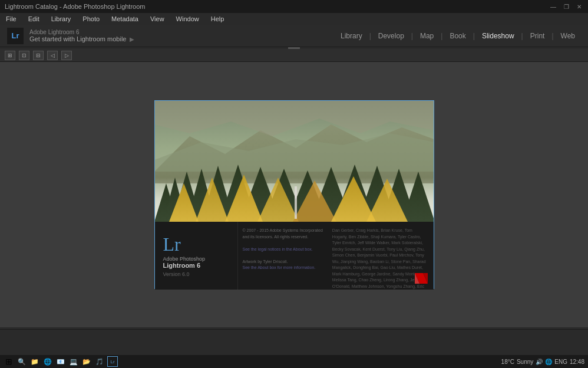 The width and height of the screenshot is (588, 368). Describe the element at coordinates (553, 6) in the screenshot. I see `minimize-button: —` at that location.